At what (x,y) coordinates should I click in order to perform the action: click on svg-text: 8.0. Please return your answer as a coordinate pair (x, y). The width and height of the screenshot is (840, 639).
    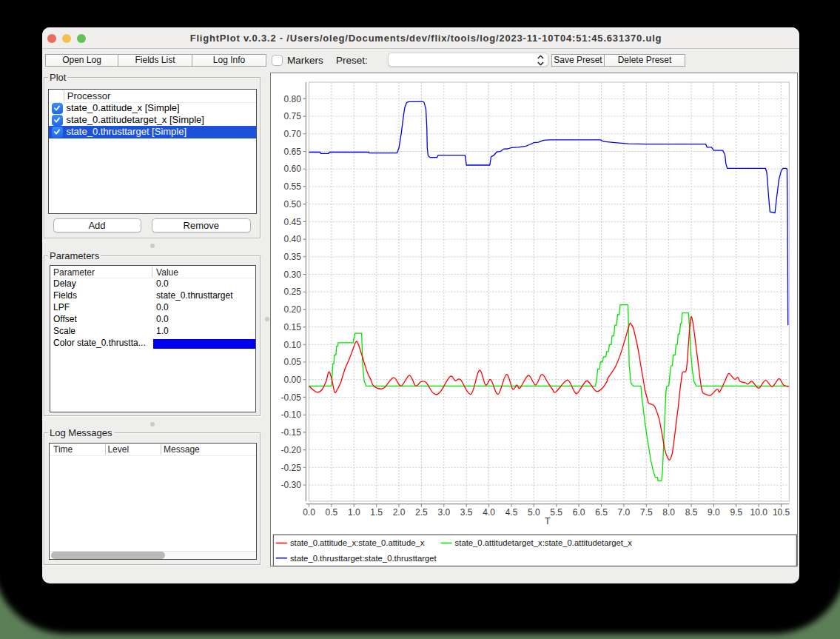
    Looking at the image, I should click on (669, 512).